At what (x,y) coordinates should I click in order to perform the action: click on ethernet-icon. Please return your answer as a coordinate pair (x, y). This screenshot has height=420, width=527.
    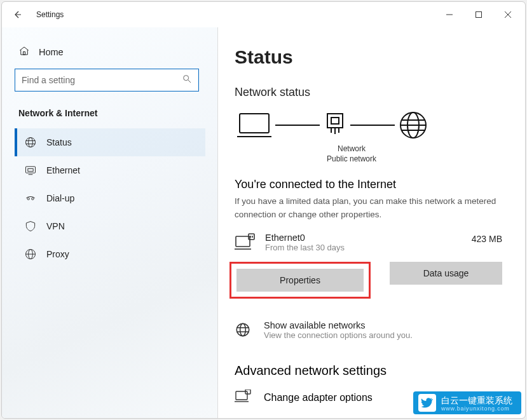
    Looking at the image, I should click on (31, 170).